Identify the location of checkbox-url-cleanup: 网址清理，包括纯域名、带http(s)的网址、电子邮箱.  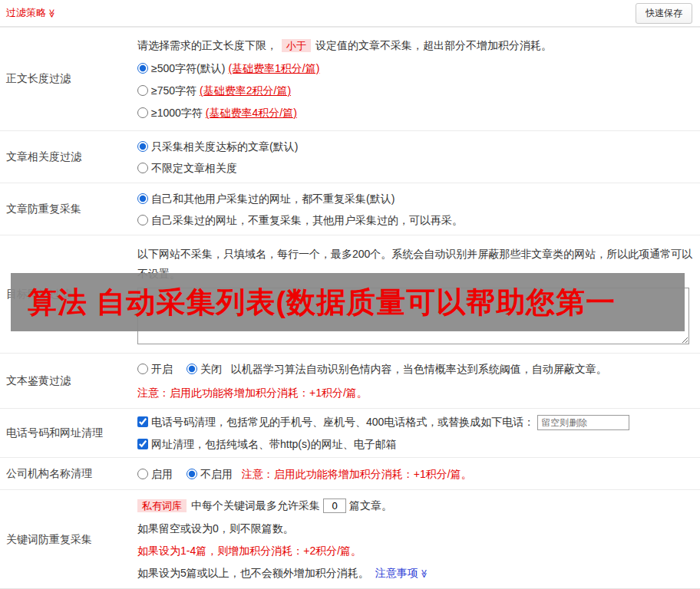
(267, 444).